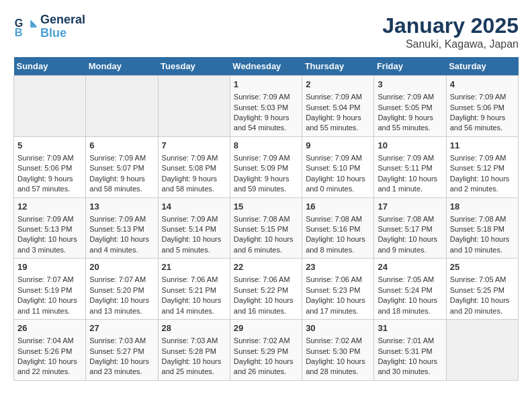 This screenshot has width=532, height=411. I want to click on day-content: Sunset: 5:15 PM, so click(266, 230).